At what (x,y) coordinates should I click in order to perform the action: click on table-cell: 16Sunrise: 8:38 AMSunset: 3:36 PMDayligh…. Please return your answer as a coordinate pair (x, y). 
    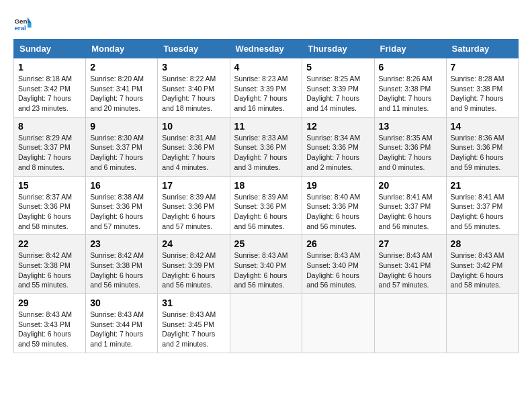
    Looking at the image, I should click on (122, 205).